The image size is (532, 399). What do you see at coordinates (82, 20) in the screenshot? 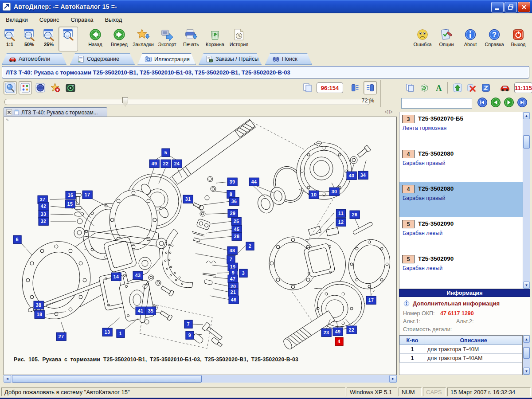
I see `menu-item-3: Справка` at bounding box center [82, 20].